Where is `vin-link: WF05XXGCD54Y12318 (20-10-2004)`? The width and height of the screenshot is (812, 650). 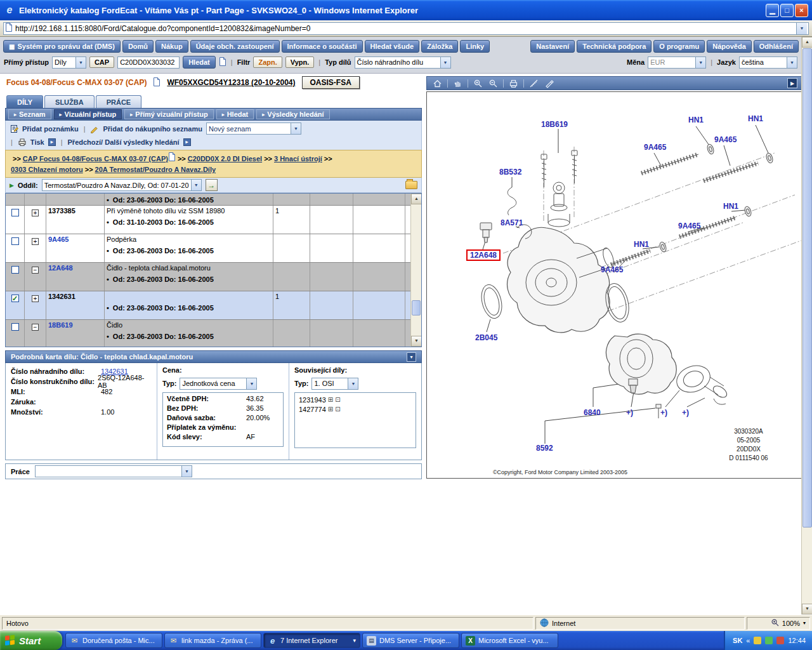 vin-link: WF05XXGCD54Y12318 (20-10-2004) is located at coordinates (231, 83).